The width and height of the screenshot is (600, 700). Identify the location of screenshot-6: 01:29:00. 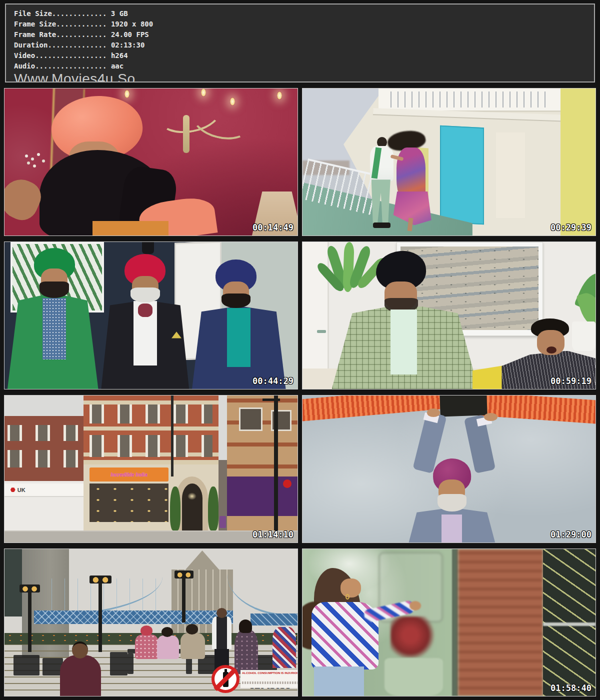
(449, 469).